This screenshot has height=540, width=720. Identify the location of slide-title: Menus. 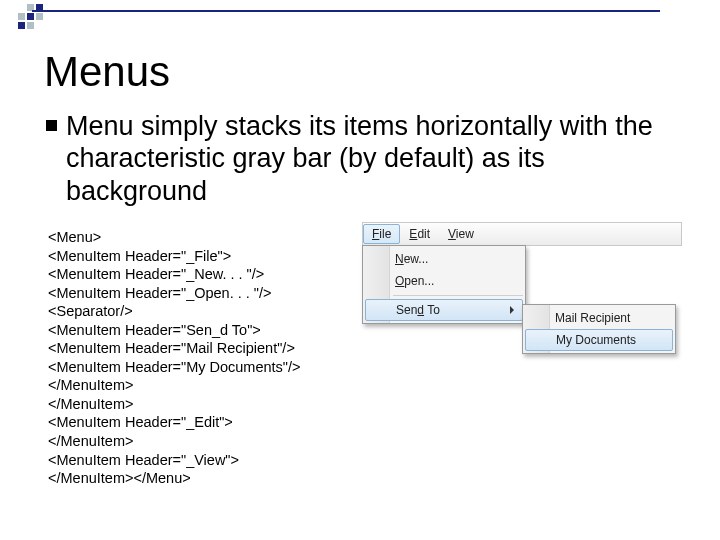
(107, 72).